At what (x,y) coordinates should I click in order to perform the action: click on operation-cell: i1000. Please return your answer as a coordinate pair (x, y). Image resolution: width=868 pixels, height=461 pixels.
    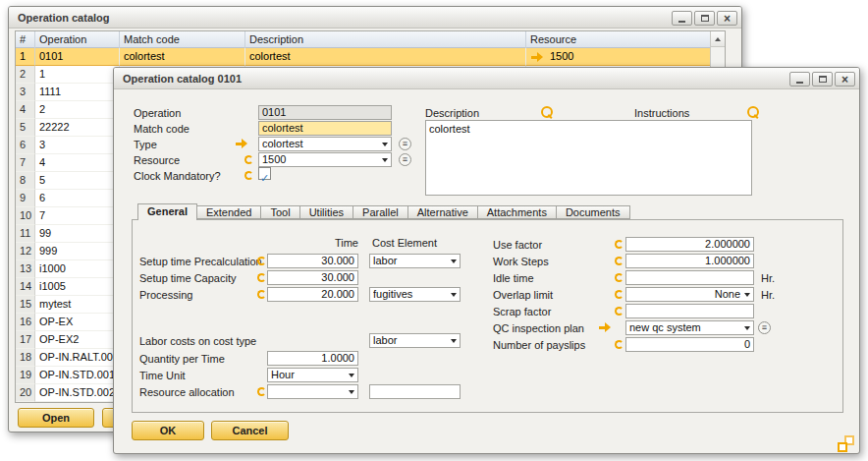
    Looking at the image, I should click on (78, 269).